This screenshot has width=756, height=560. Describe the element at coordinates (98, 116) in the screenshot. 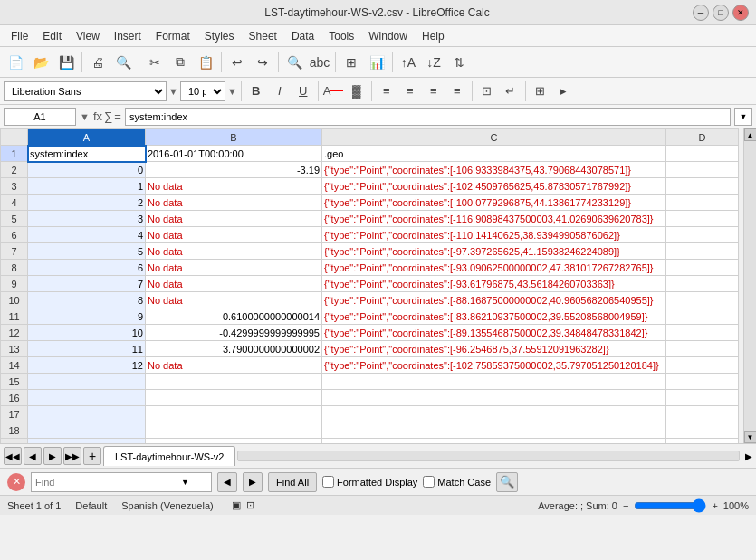

I see `fx-icon: fx` at that location.